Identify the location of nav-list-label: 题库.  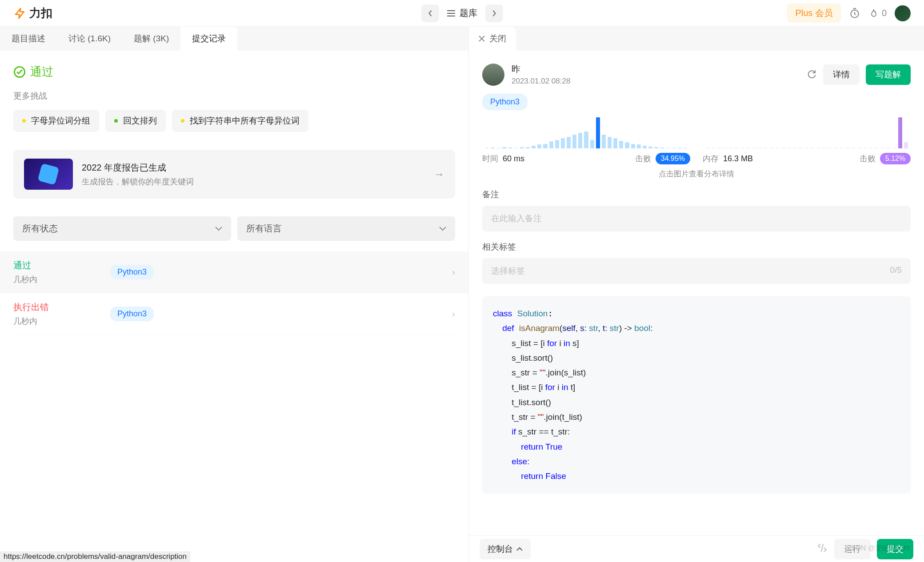
(468, 13).